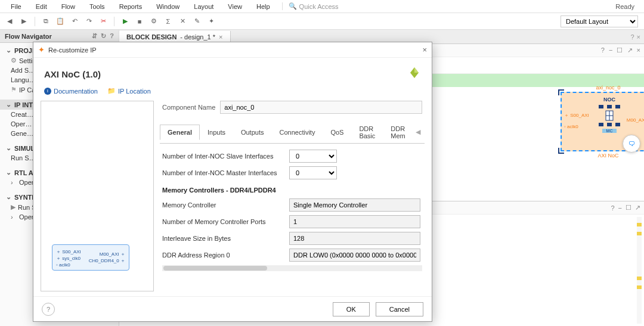  I want to click on ddr-input, so click(355, 255).